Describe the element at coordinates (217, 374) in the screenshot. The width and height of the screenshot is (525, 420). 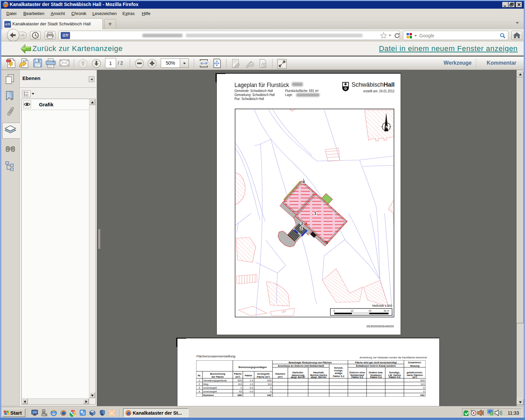
I see `svg-text: Bezeichnung` at that location.